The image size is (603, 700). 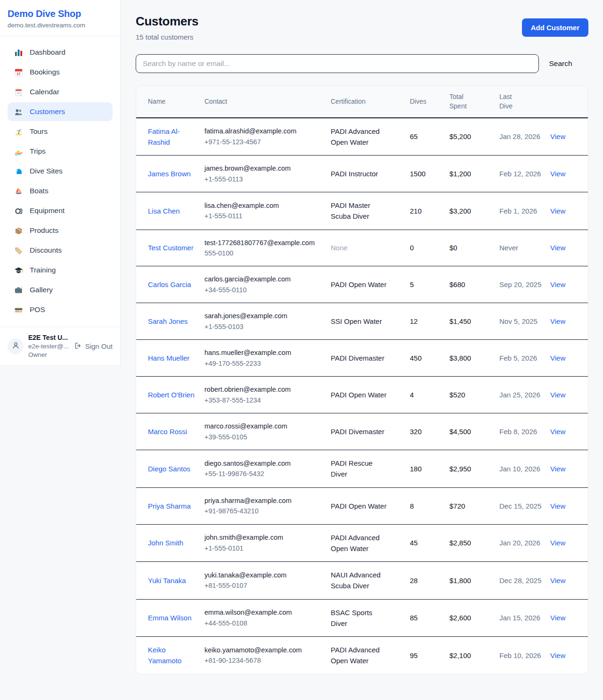 What do you see at coordinates (265, 585) in the screenshot?
I see `customer-phone: +81-555-0107` at bounding box center [265, 585].